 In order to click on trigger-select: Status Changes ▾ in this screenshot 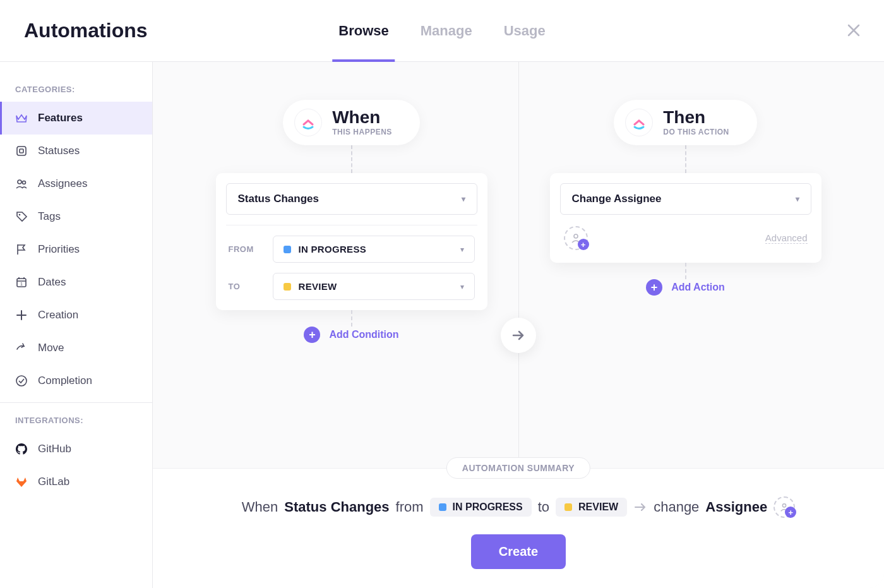, I will do `click(352, 199)`.